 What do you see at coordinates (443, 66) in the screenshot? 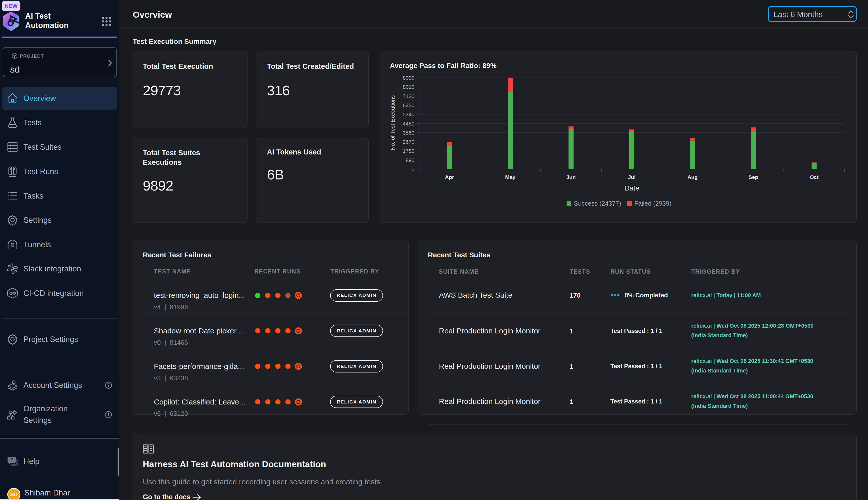
I see `svg-text:Average Pass to Fail Ratio: 89: Average Pass to Fail Ratio: 89%` at bounding box center [443, 66].